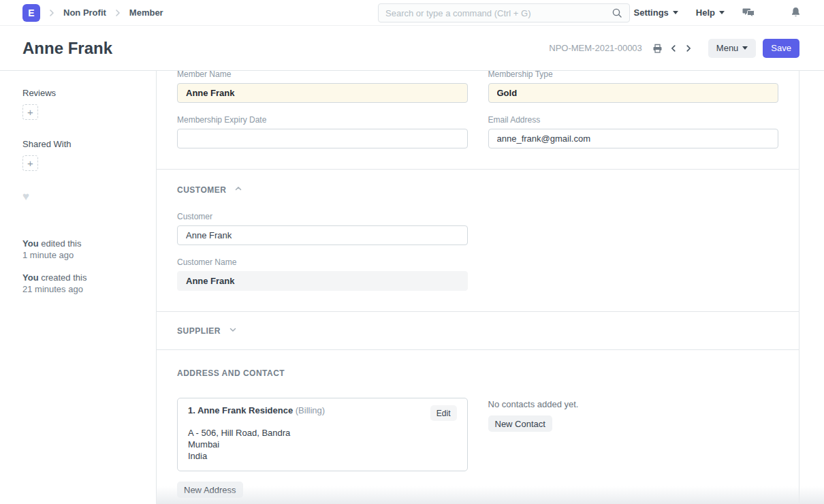 The width and height of the screenshot is (824, 504). I want to click on address-line: A - 506, Hill Road, Bandra, so click(323, 433).